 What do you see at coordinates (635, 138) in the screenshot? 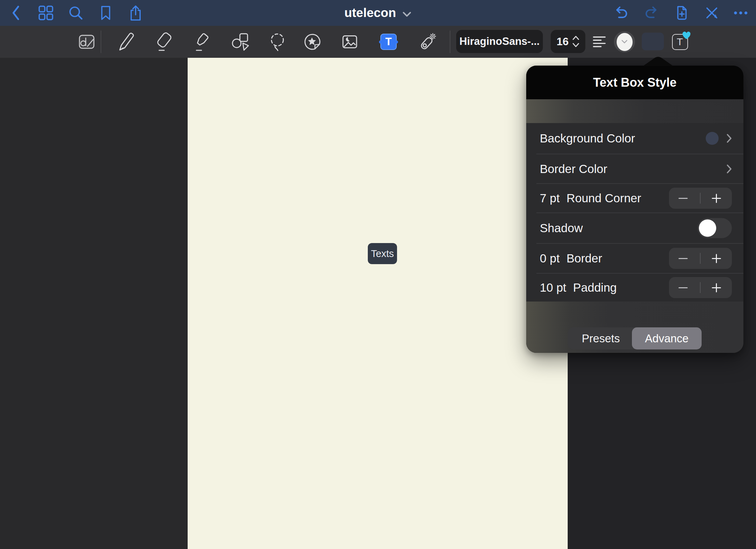
I see `row-background-color: Background Color` at bounding box center [635, 138].